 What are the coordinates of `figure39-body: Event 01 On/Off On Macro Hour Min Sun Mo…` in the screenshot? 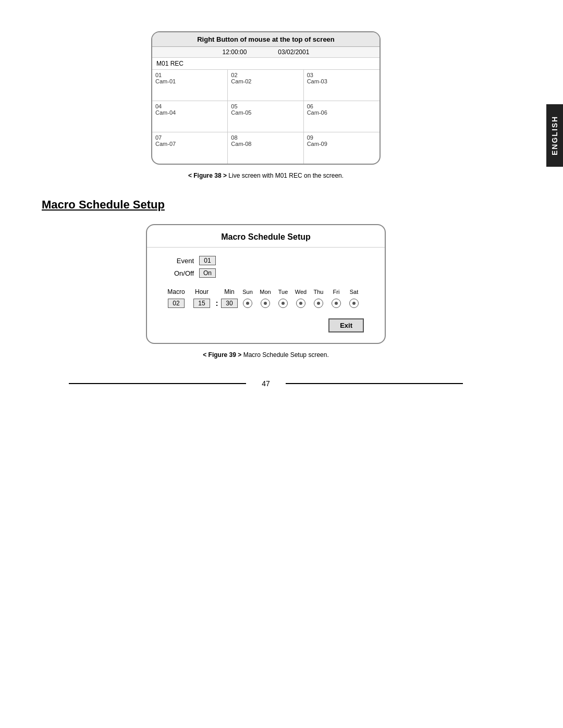 It's located at (266, 294).